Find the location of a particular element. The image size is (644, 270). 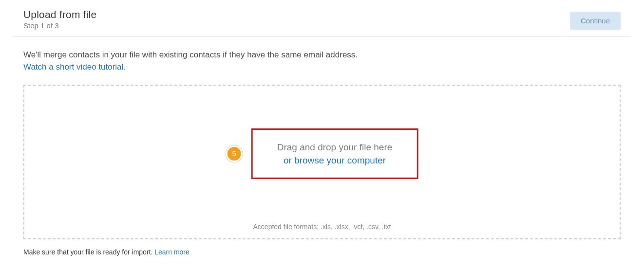

continue-button: Continue is located at coordinates (595, 20).